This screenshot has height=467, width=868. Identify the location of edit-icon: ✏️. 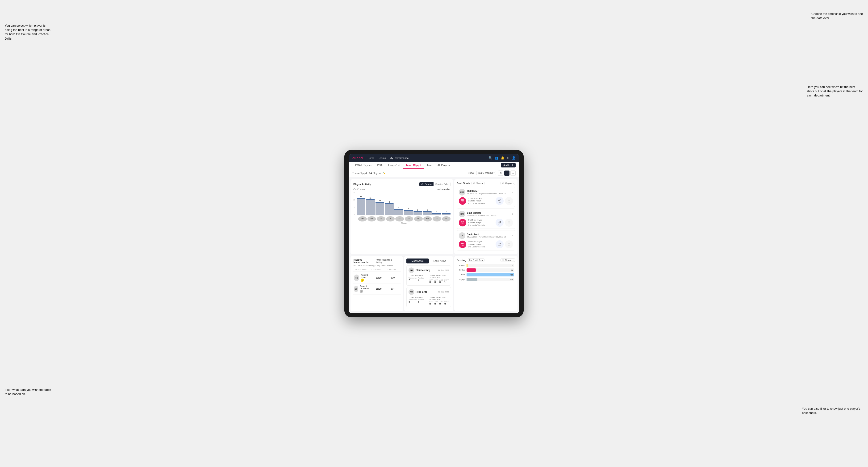
(384, 173).